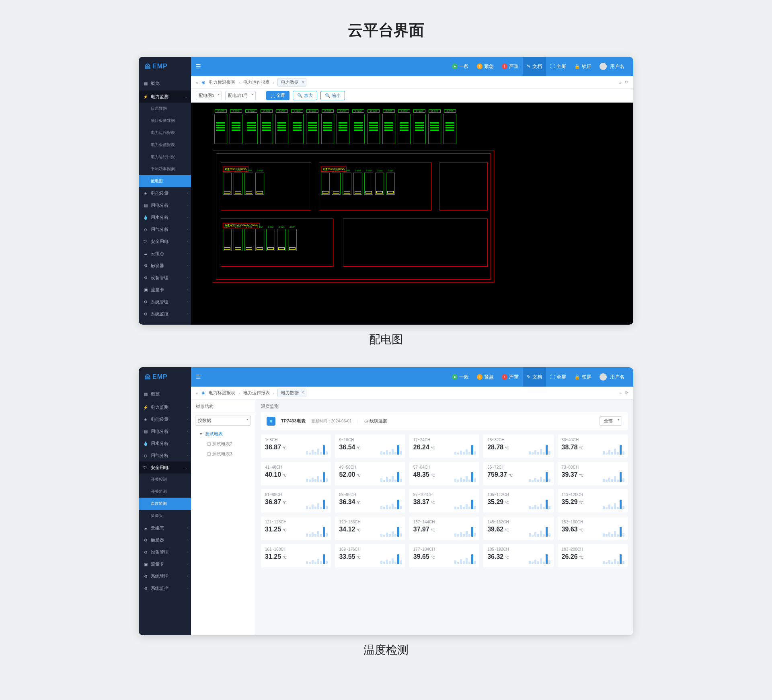 The width and height of the screenshot is (772, 700). I want to click on temp-card: 65~72CH759.37℃, so click(518, 474).